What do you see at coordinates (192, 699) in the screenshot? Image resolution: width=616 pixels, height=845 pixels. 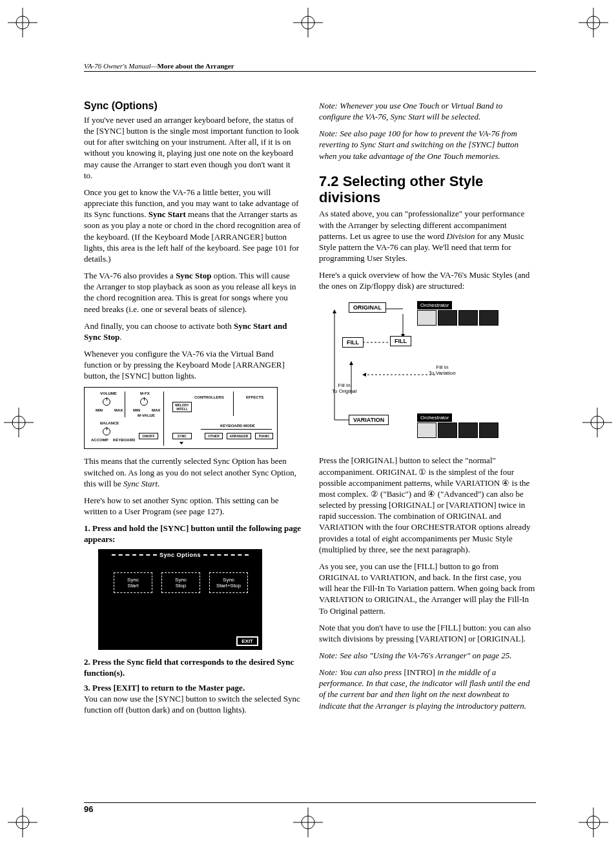 I see `step-3: 3. Press [EXIT] to return to the Master …` at bounding box center [192, 699].